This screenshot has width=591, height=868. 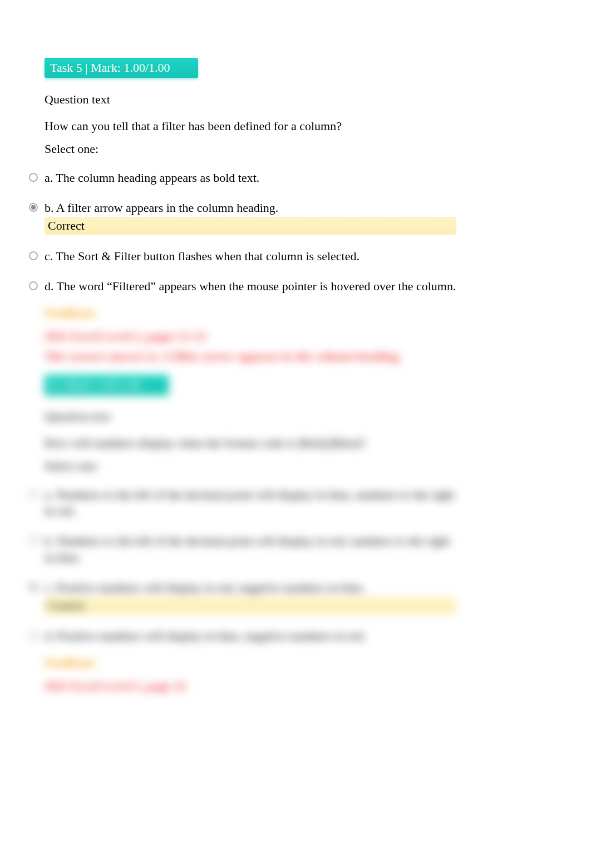 What do you see at coordinates (250, 498) in the screenshot?
I see `option-a: a. Numbers to the left of the decimal po…` at bounding box center [250, 498].